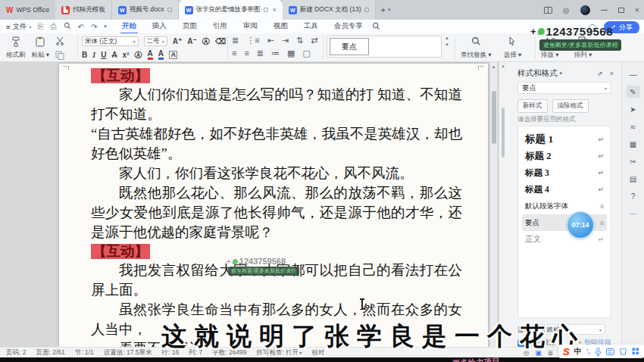 This screenshot has width=644, height=362. Describe the element at coordinates (600, 73) in the screenshot. I see `pin-icon: ⇗` at that location.